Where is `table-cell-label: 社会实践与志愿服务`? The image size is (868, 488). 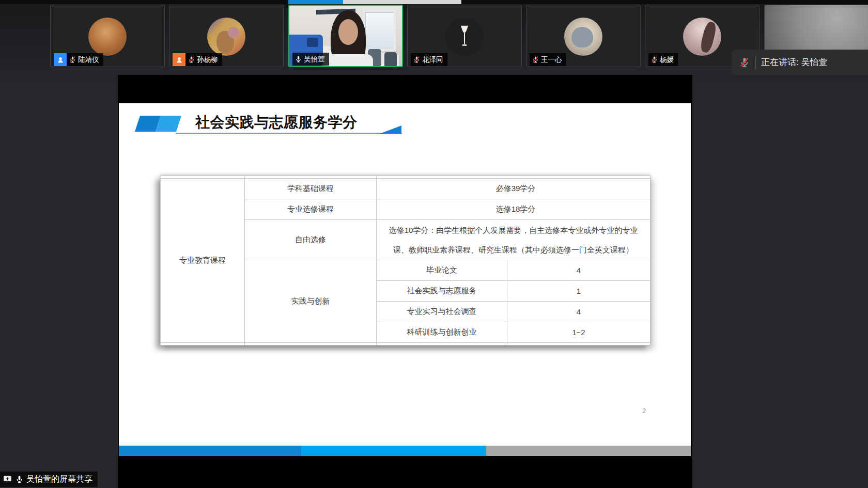 table-cell-label: 社会实践与志愿服务 is located at coordinates (442, 291).